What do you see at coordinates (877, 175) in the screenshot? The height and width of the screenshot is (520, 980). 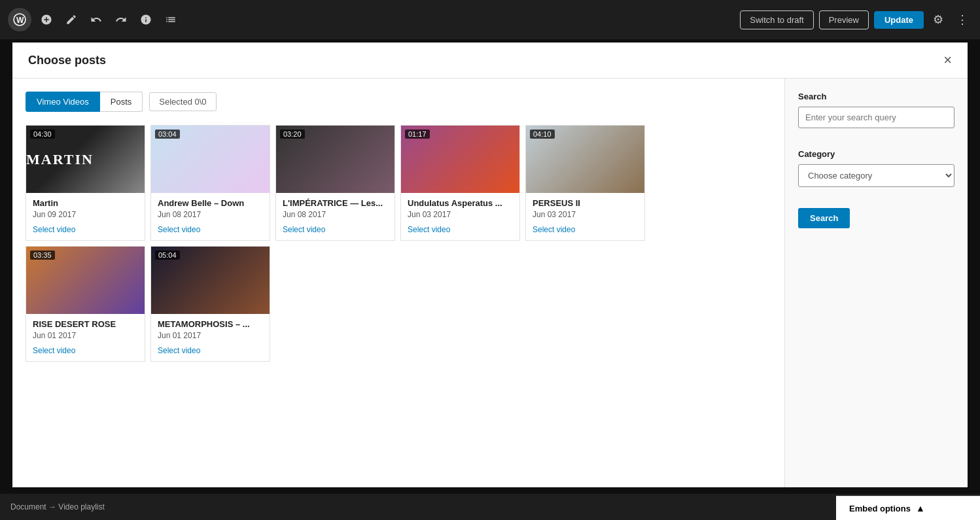 I see `category-select: Choose category` at bounding box center [877, 175].